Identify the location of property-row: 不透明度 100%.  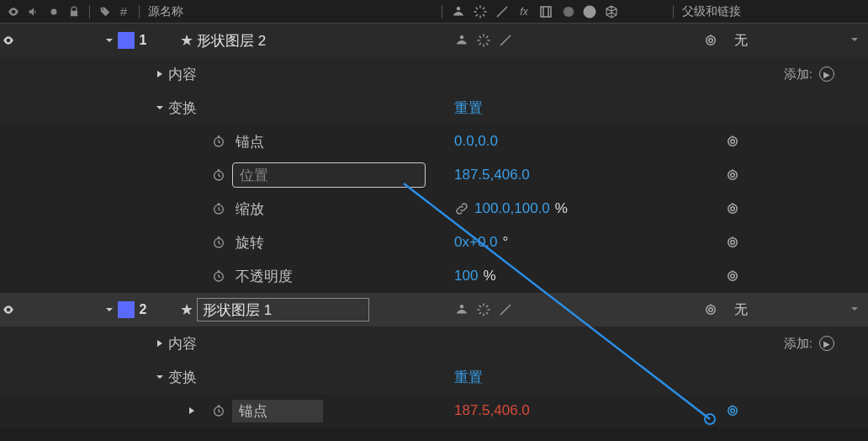
(434, 276).